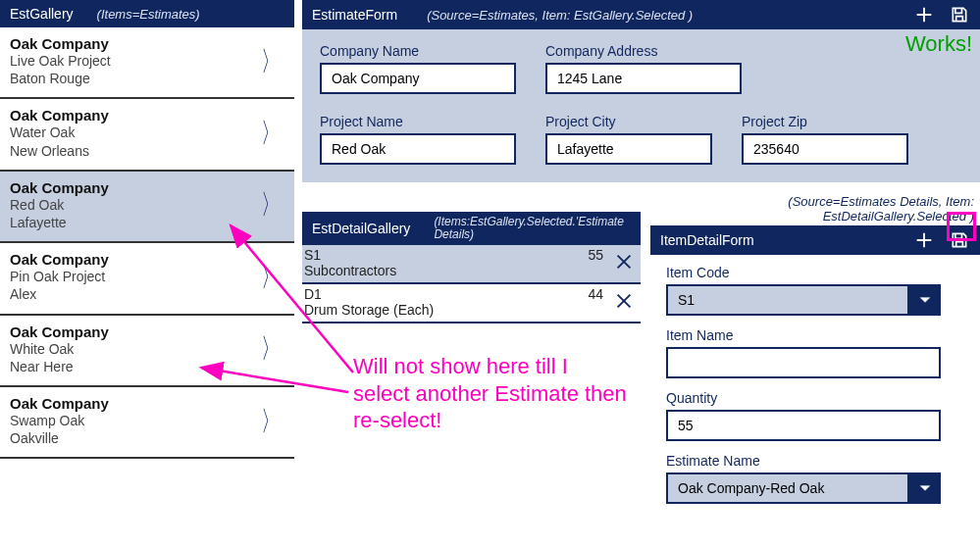  What do you see at coordinates (147, 208) in the screenshot?
I see `gallery-item: Oak Company Red Oak Lafayette 〉` at bounding box center [147, 208].